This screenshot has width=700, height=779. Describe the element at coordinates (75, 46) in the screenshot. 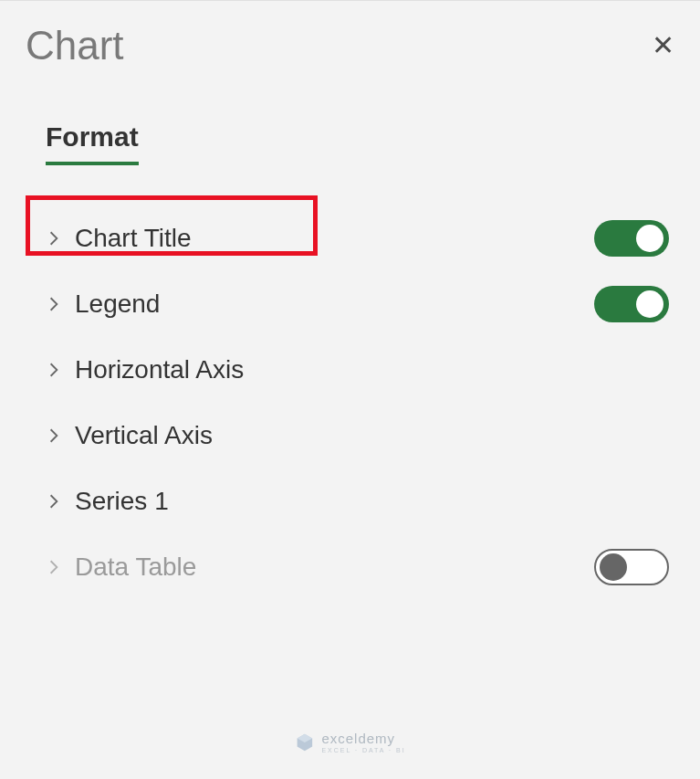

I see `panel-title: Chart` at that location.